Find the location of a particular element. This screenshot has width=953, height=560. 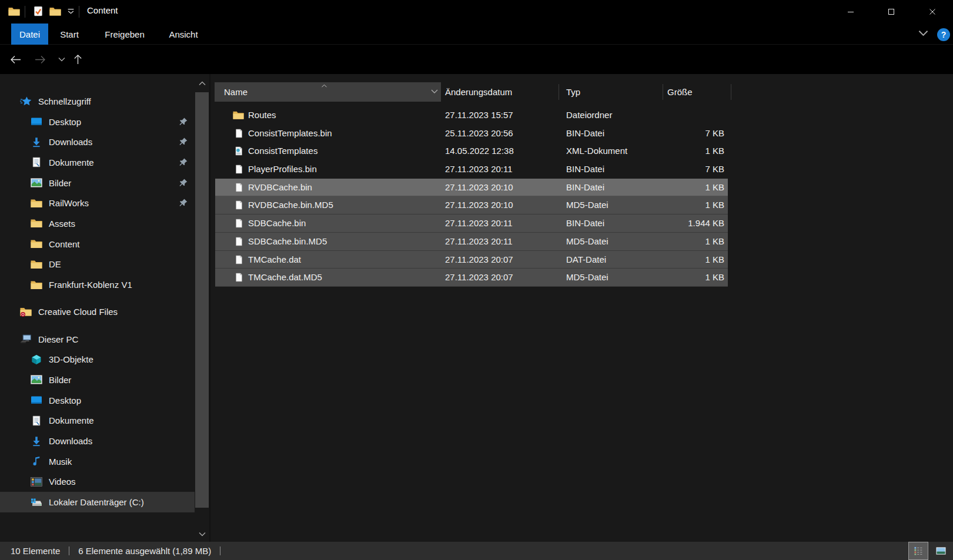

file-type: XML-Dokument is located at coordinates (597, 150).